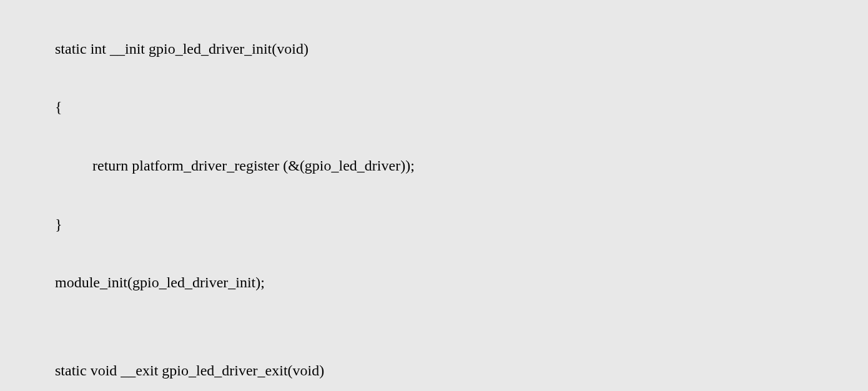 The image size is (868, 391). Describe the element at coordinates (461, 225) in the screenshot. I see `code-line: }` at that location.